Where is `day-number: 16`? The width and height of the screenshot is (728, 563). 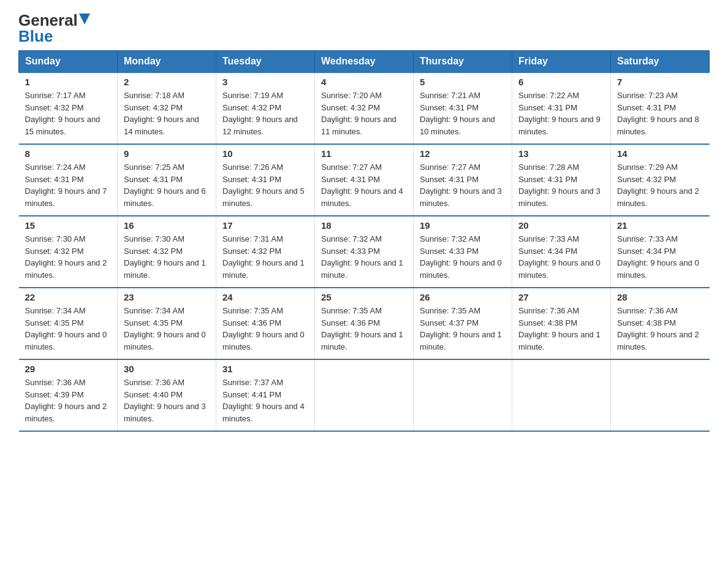 day-number: 16 is located at coordinates (167, 226).